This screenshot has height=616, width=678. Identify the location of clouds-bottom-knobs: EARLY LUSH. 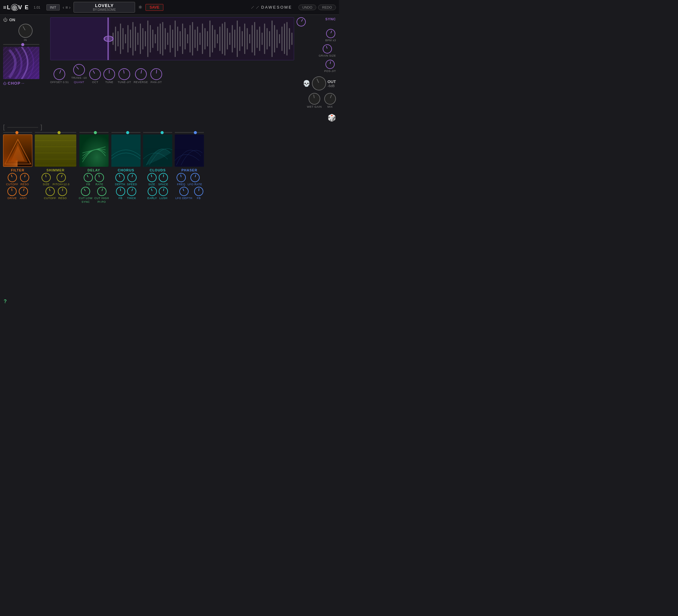
(157, 193).